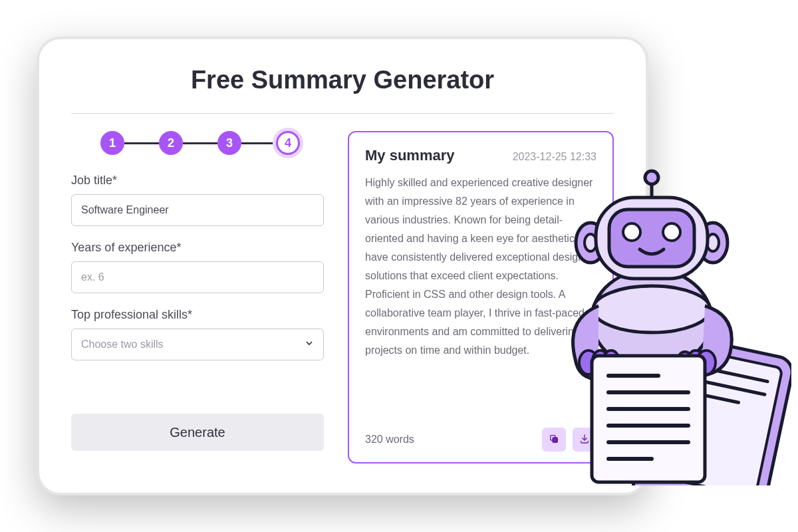 This screenshot has width=798, height=532. Describe the element at coordinates (342, 113) in the screenshot. I see `divider` at that location.